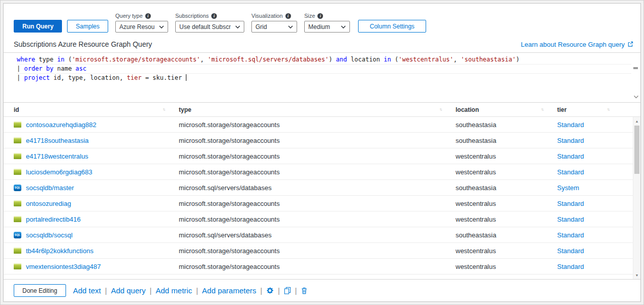  What do you see at coordinates (322, 235) in the screenshot?
I see `table-row: sqlsocsqldb/socsqlmicrosoft.sql/servers/…` at bounding box center [322, 235].